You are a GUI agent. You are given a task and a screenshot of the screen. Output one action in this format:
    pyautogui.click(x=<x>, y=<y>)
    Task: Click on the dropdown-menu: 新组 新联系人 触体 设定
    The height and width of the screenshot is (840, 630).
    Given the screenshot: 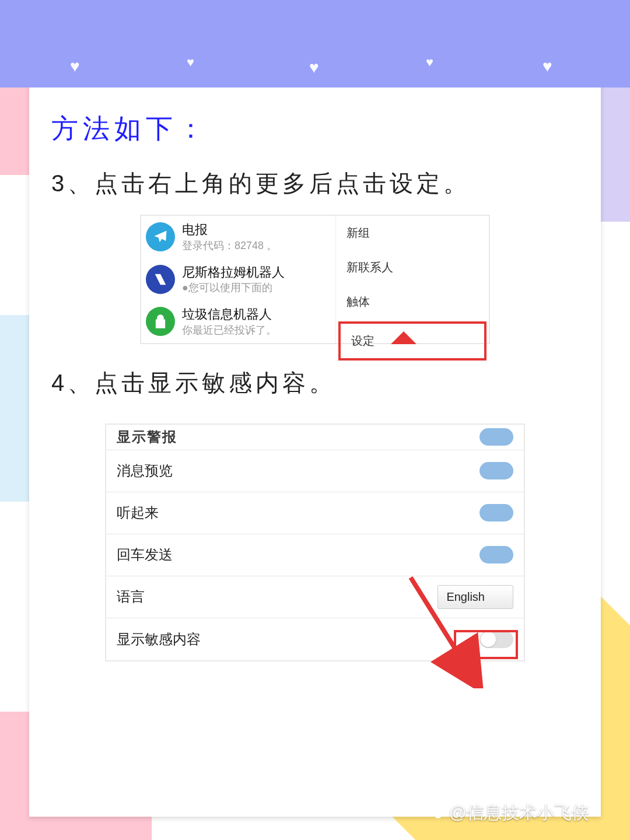 What is the action you would take?
    pyautogui.click(x=412, y=279)
    